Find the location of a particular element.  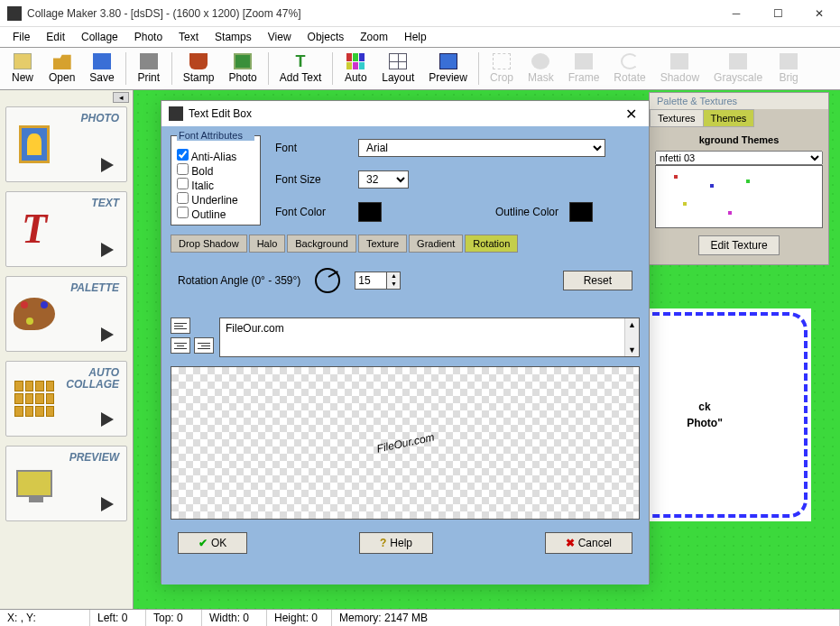

menu-view: View is located at coordinates (280, 37).